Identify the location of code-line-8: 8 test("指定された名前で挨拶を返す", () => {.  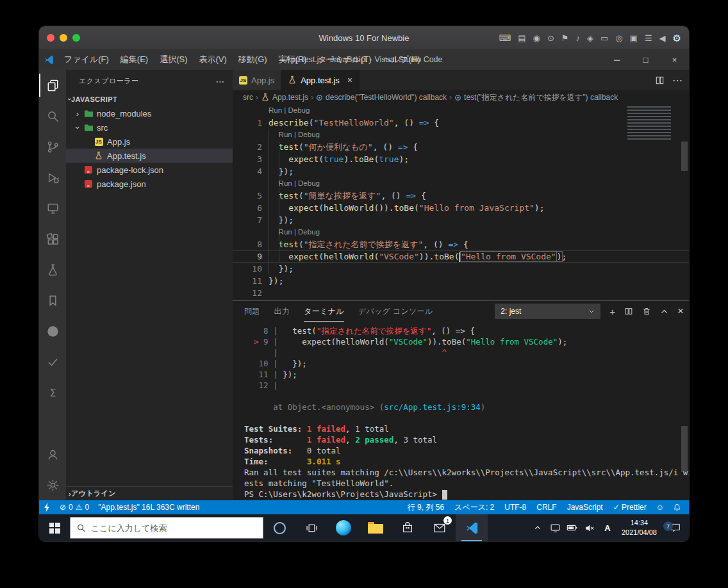
(461, 245).